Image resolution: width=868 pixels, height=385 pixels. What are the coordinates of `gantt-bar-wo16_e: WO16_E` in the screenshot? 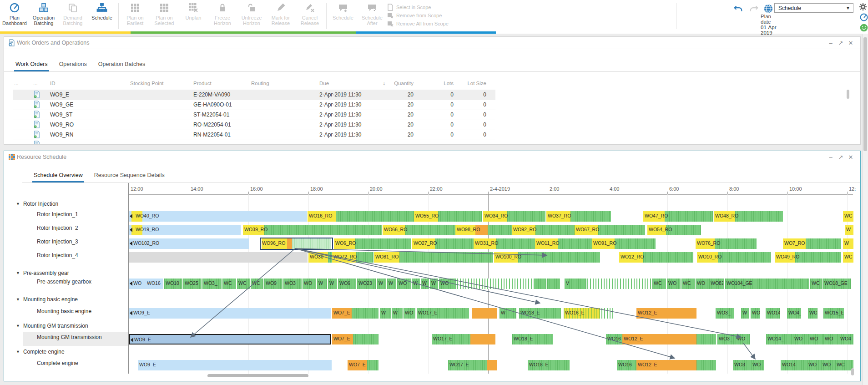 It's located at (582, 313).